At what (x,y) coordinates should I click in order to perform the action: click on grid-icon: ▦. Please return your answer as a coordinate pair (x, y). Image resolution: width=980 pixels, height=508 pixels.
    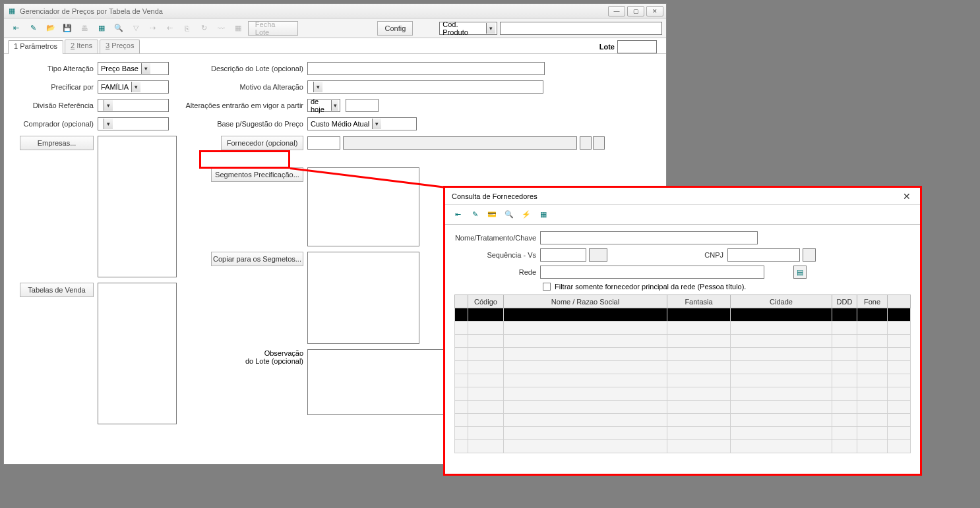
    Looking at the image, I should click on (102, 28).